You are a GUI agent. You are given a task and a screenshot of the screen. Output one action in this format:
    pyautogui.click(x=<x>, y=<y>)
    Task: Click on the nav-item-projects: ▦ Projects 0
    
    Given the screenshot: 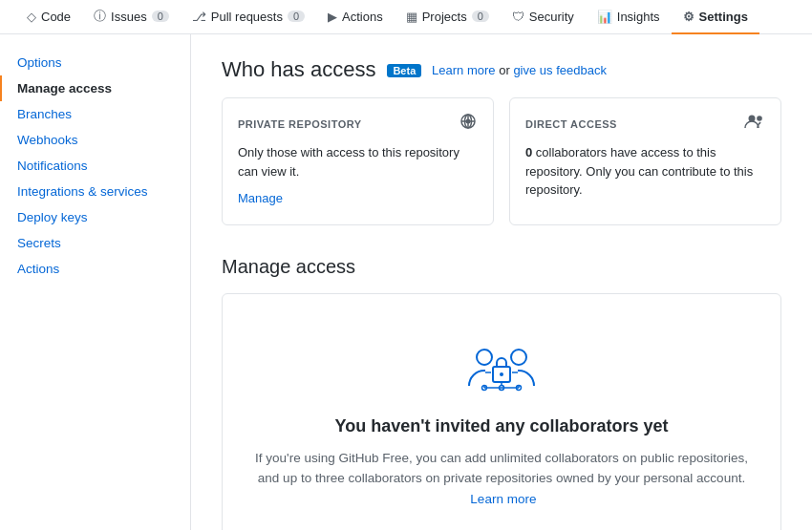 What is the action you would take?
    pyautogui.click(x=447, y=17)
    